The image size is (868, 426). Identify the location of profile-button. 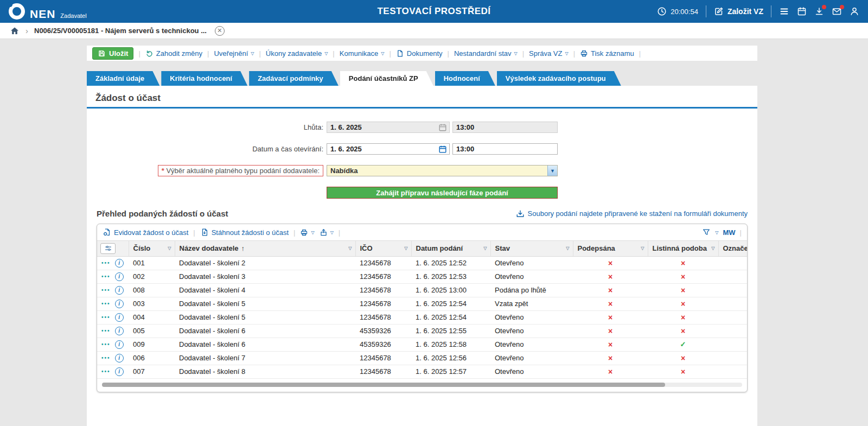
(854, 11).